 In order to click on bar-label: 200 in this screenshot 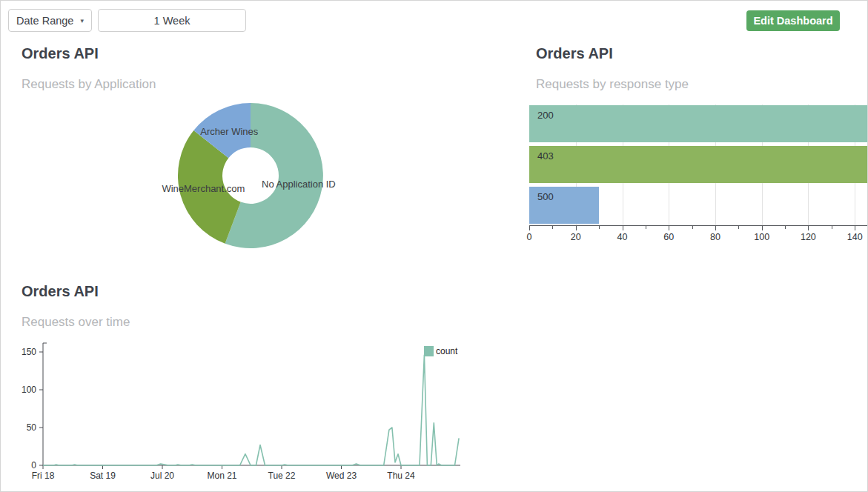, I will do `click(546, 116)`.